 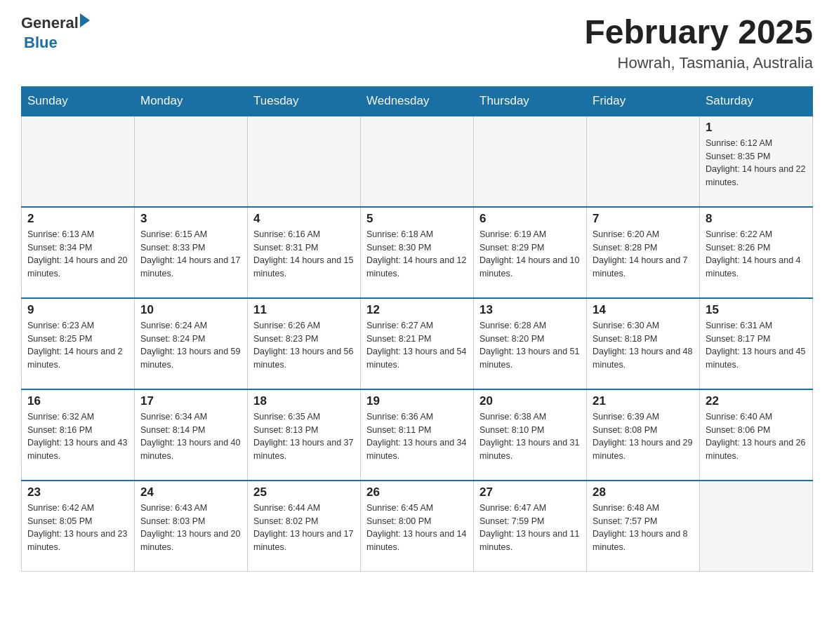 I want to click on day-info: Sunrise: 6:48 AMSunset: 7:57 PMDaylight:…, so click(x=643, y=528).